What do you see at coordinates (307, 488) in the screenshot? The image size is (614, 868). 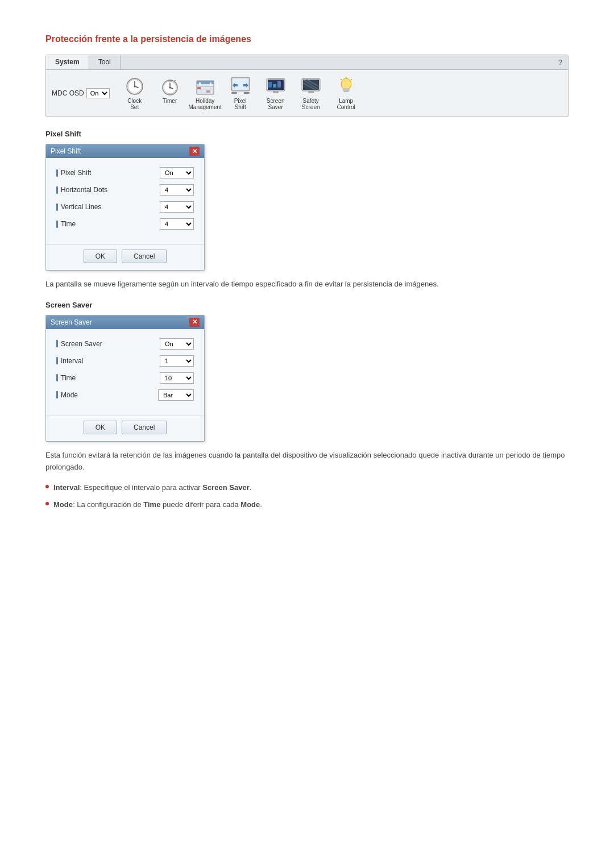 I see `bullet-item-interval: Interval: Especifique el intervalo para …` at bounding box center [307, 488].